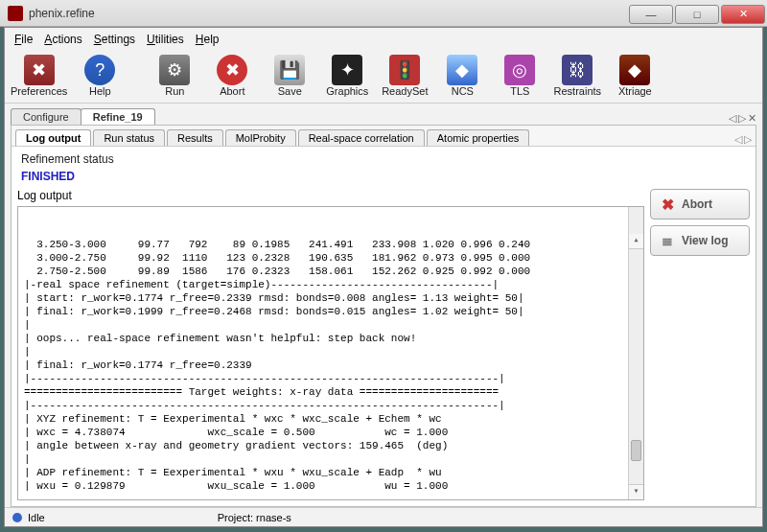 This screenshot has height=532, width=767. What do you see at coordinates (347, 91) in the screenshot?
I see `tool-label: Graphics` at bounding box center [347, 91].